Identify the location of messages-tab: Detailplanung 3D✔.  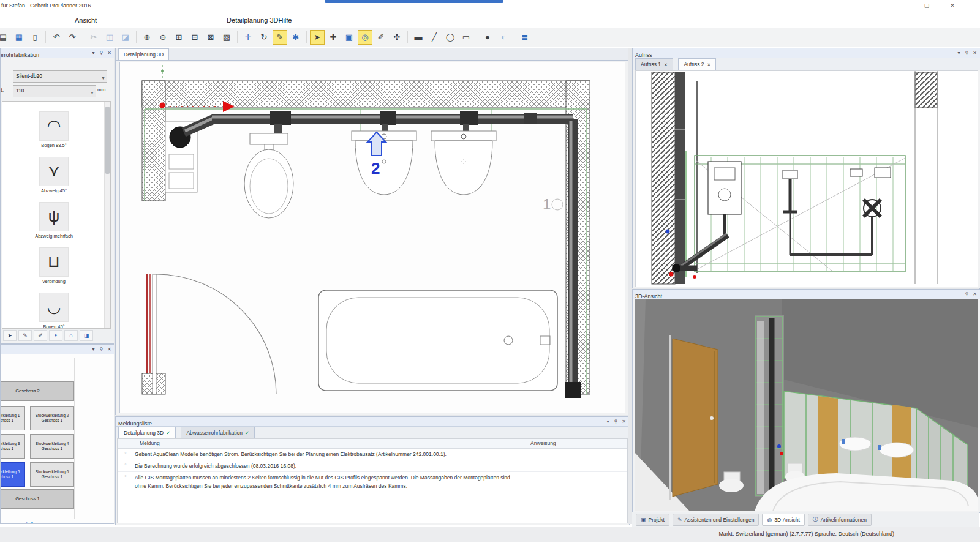
(147, 432).